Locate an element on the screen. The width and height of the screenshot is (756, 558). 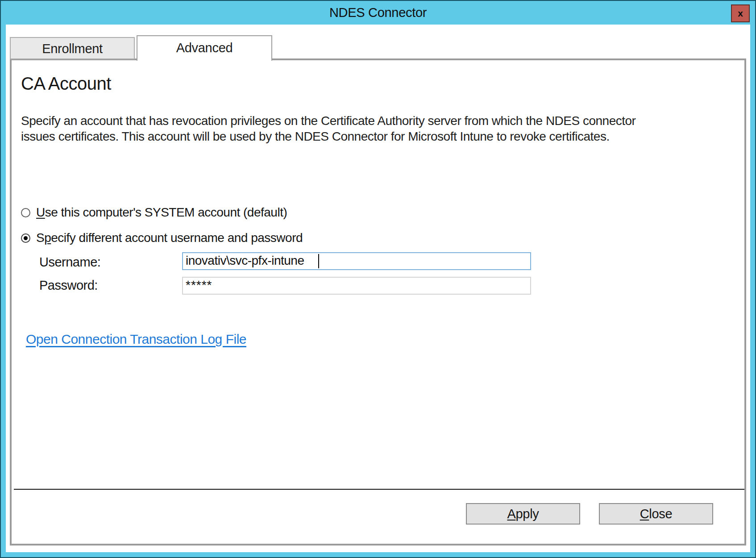
radio-specify-account: Specify different account username and p… is located at coordinates (162, 238).